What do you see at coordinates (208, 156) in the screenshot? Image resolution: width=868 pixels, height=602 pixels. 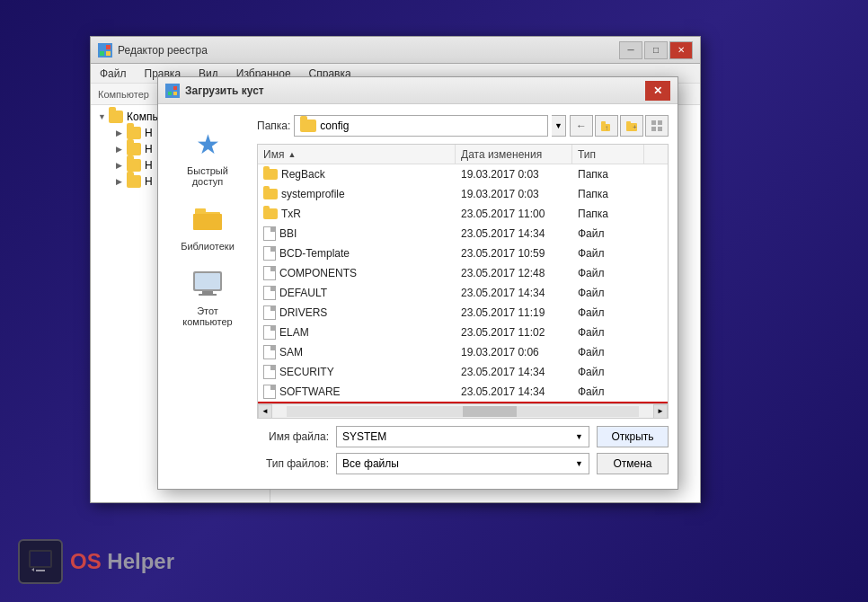 I see `quick-access-item: ★ Быстрый доступ` at bounding box center [208, 156].